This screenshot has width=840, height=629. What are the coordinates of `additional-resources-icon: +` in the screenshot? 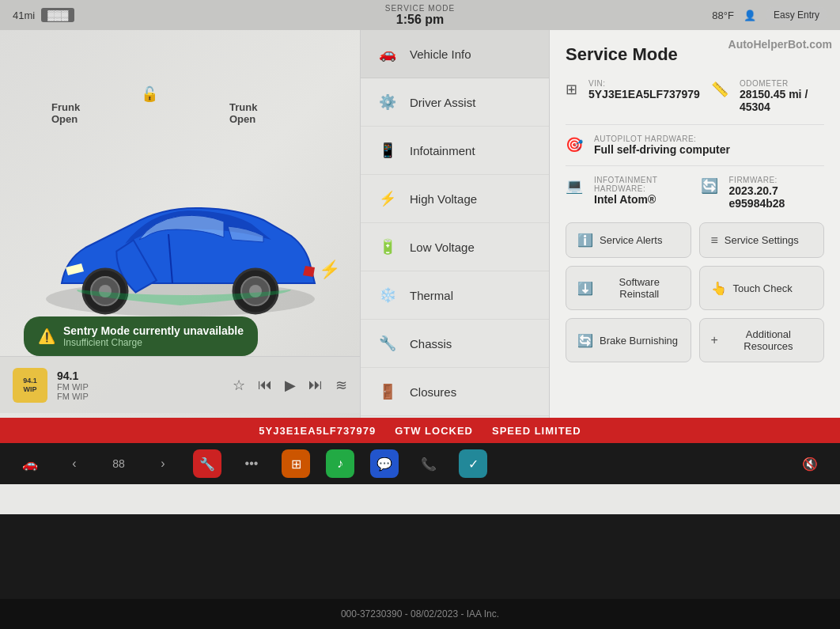 It's located at (715, 340).